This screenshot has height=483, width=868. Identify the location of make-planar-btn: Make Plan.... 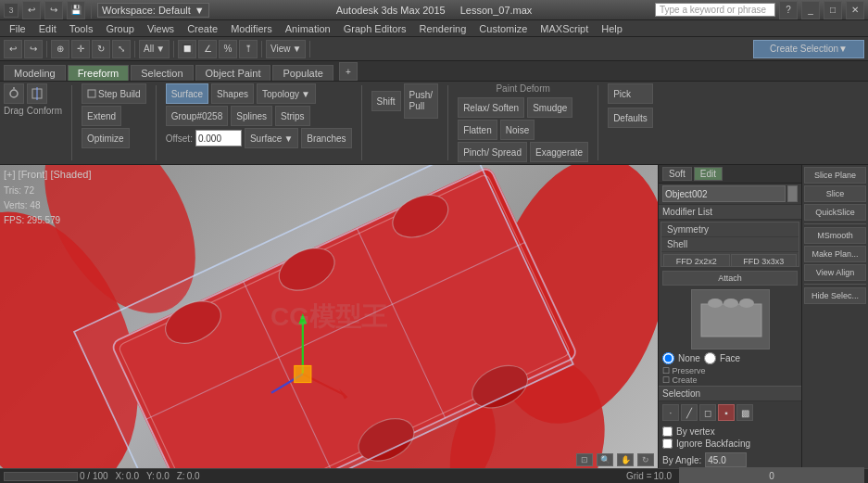
(836, 254).